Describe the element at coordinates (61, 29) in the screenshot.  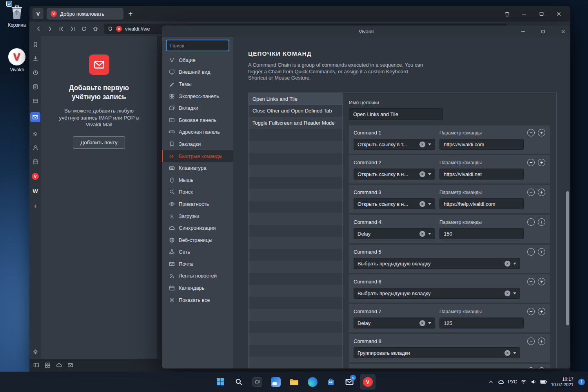
I see `rewind-button` at that location.